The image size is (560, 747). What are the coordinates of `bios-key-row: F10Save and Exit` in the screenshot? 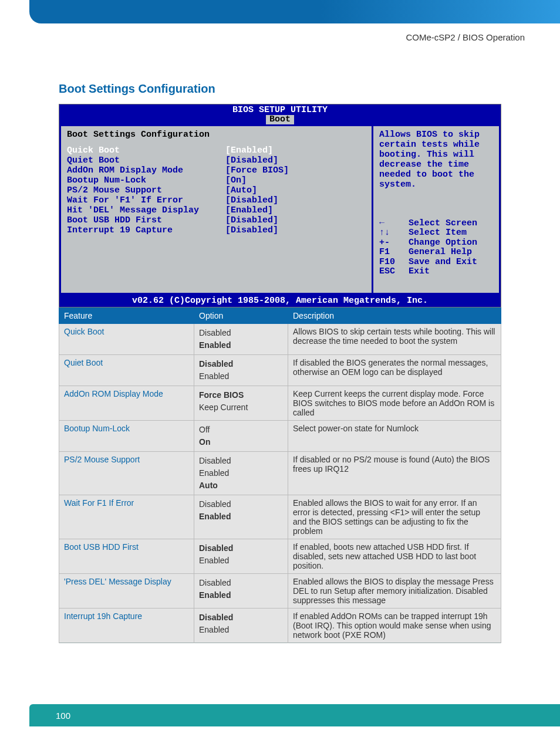 It's located at (436, 263).